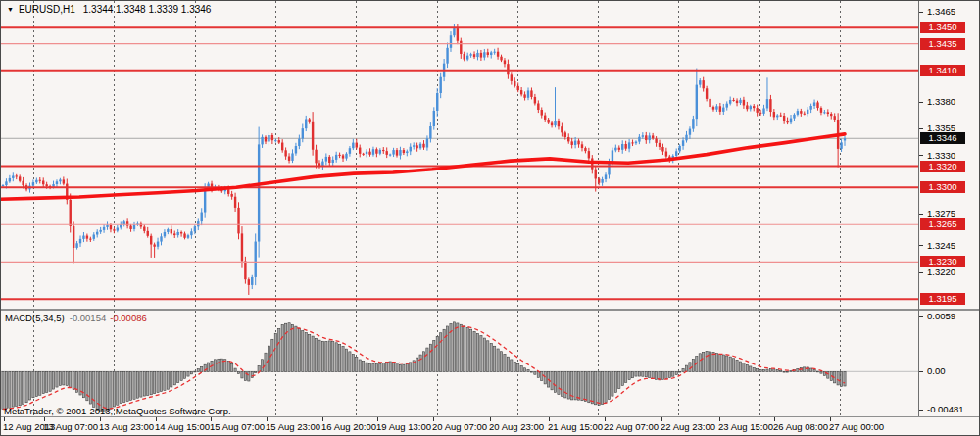 The width and height of the screenshot is (980, 436). Describe the element at coordinates (631, 427) in the screenshot. I see `time-tick-label: 22 Aug 07:00` at that location.